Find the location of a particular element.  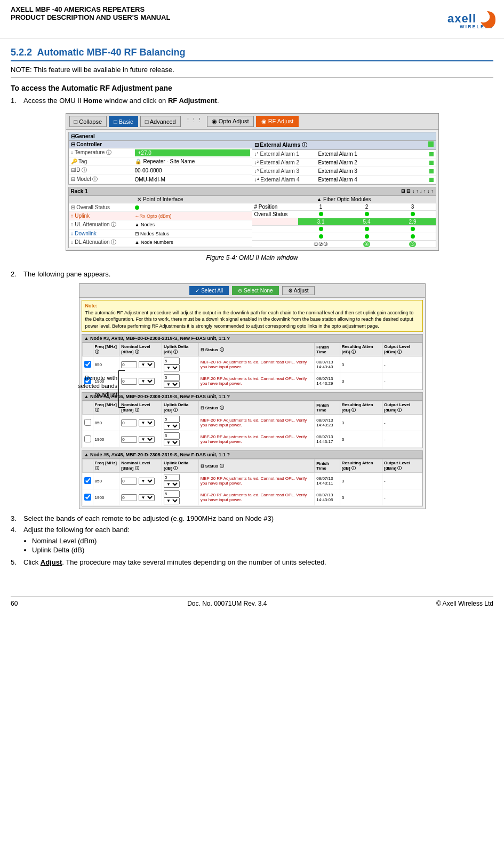

fiber-nodes-label is located at coordinates (275, 229).